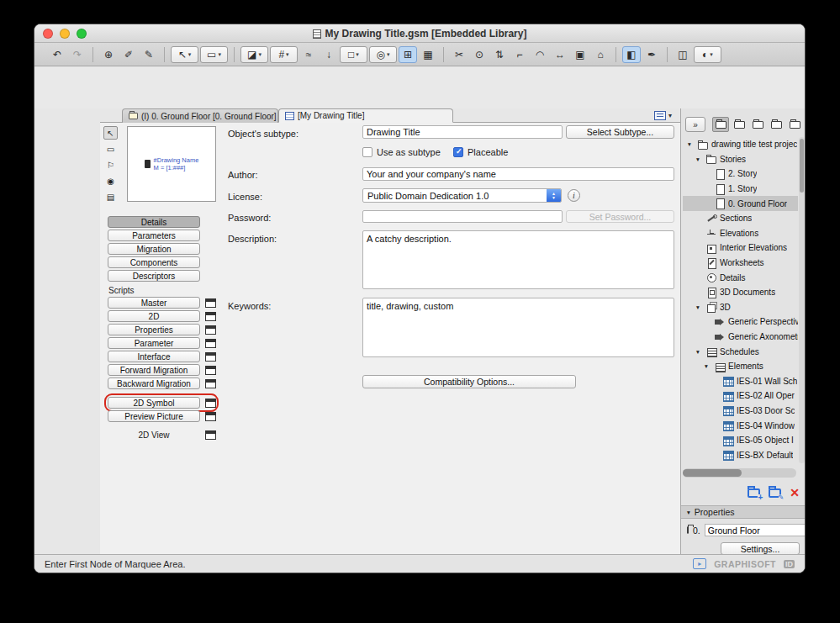 The image size is (840, 623). What do you see at coordinates (108, 55) in the screenshot?
I see `drag-zoom-icon: ⊕` at bounding box center [108, 55].